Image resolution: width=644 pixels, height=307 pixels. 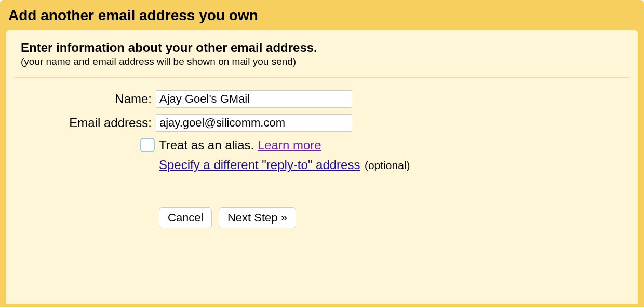 What do you see at coordinates (389, 145) in the screenshot?
I see `alias-row: Treat as an alias. Learn more` at bounding box center [389, 145].